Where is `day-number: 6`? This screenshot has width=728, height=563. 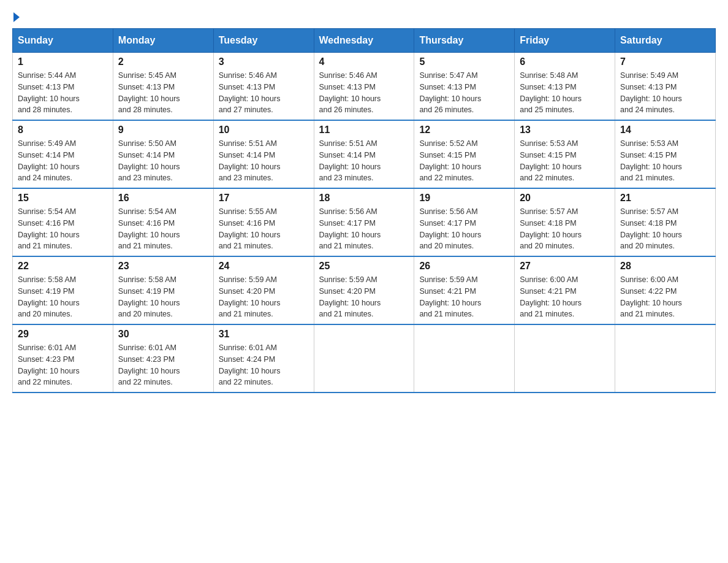
day-number: 6 is located at coordinates (565, 62).